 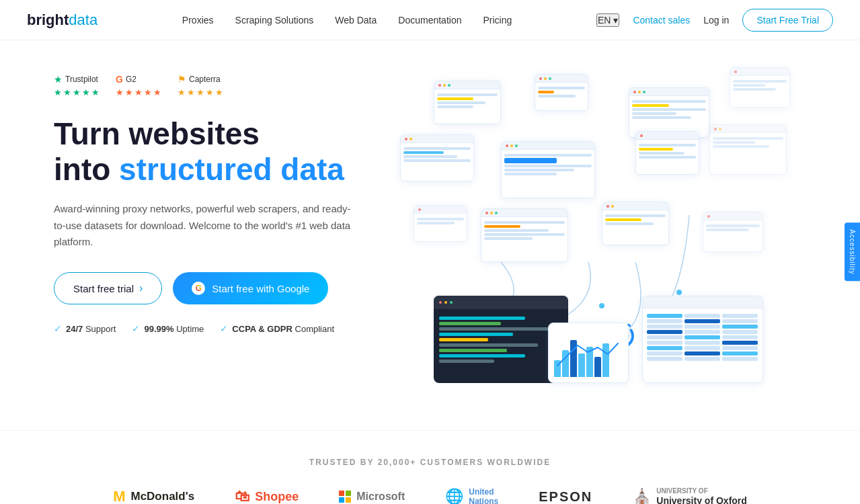 I want to click on trust-badges: ✓ 24/7 Support ✓ 99.99% Uptime ✓ CCPA & …, so click(x=205, y=329).